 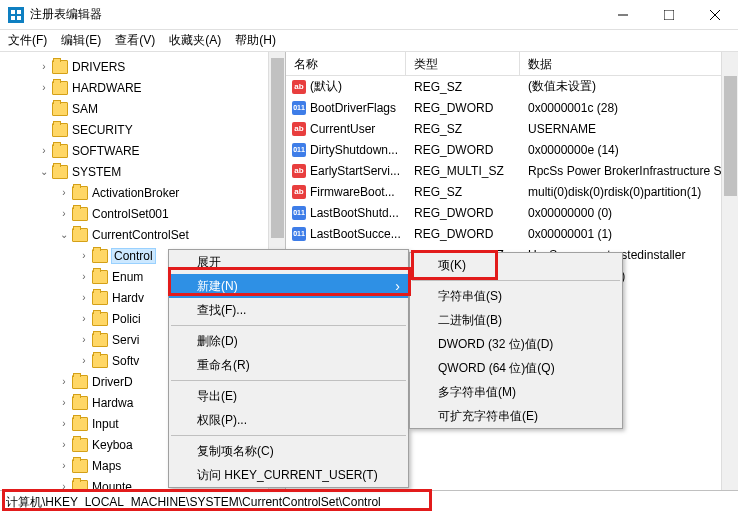 What do you see at coordinates (194, 502) in the screenshot?
I see `path-display: 计算机\HKEY_LOCAL_MACHINE\SYSTEM\CurrentCon…` at bounding box center [194, 502].